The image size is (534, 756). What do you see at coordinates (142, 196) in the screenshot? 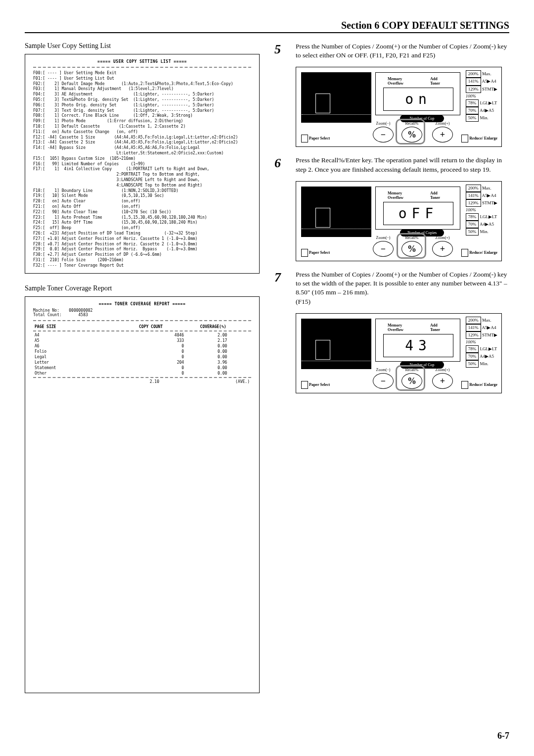
I see `copy-list-line: F19:[ 10] Silent Mode (0,5,10,15,30 Sec)` at bounding box center [142, 196].